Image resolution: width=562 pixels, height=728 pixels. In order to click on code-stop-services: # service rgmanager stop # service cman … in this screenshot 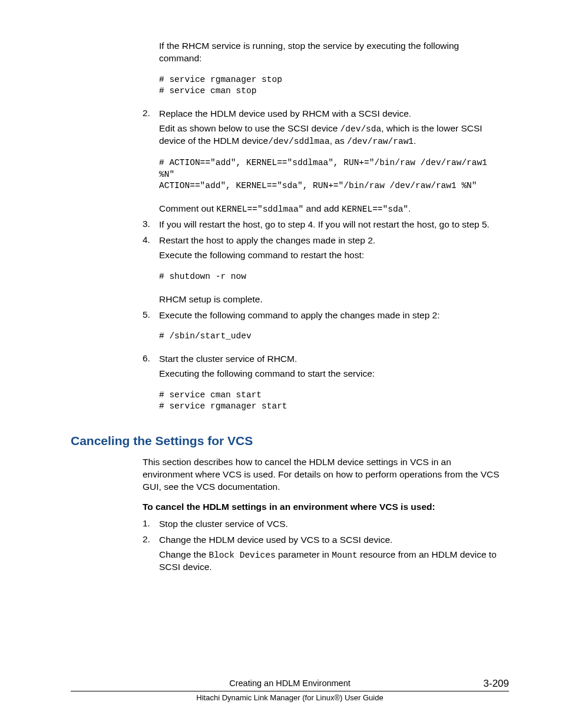, I will do `click(331, 86)`.